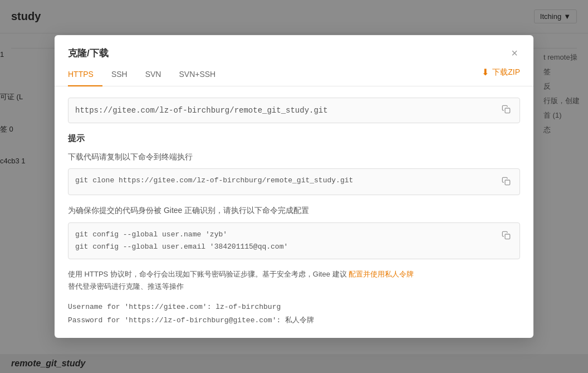  I want to click on copy-config-icon, so click(506, 235).